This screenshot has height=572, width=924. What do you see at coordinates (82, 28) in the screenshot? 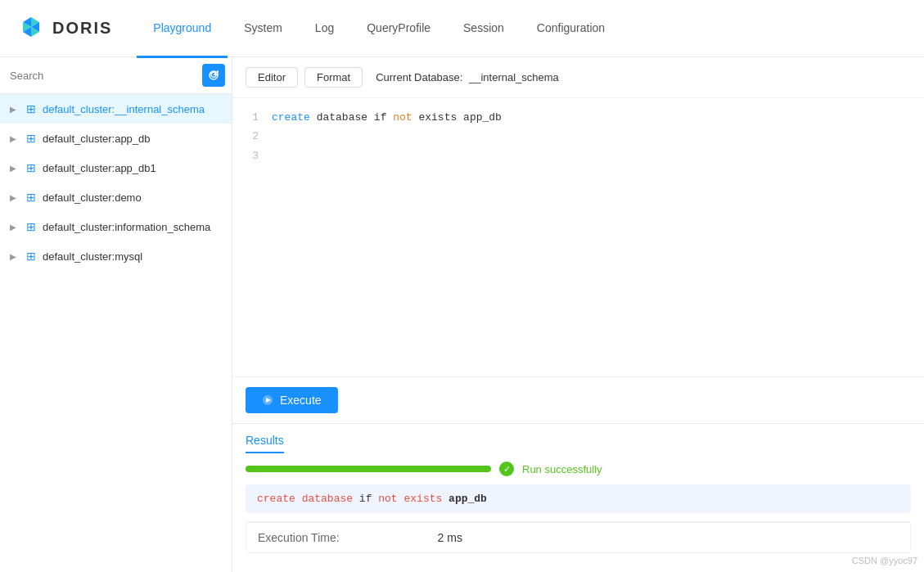
I see `logo-text: DORIS` at bounding box center [82, 28].